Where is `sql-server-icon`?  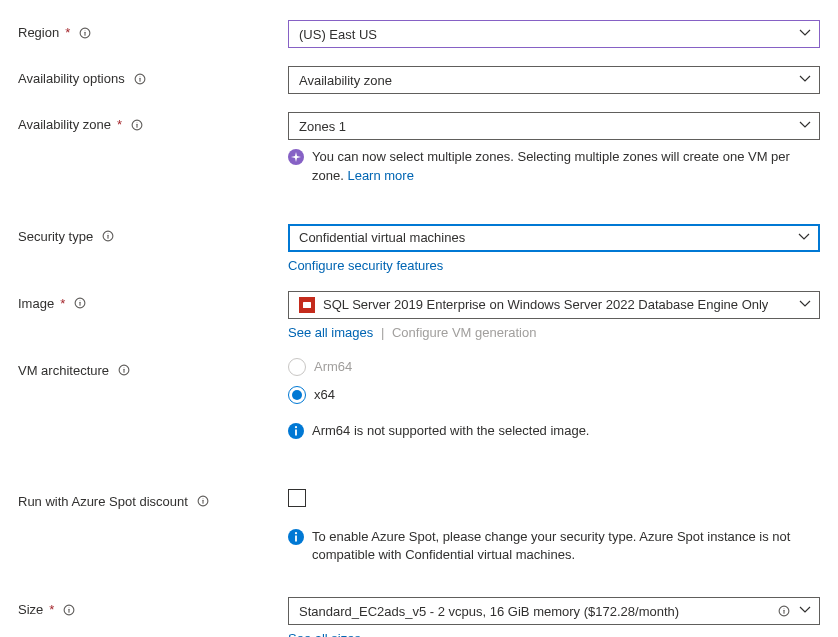 sql-server-icon is located at coordinates (307, 305).